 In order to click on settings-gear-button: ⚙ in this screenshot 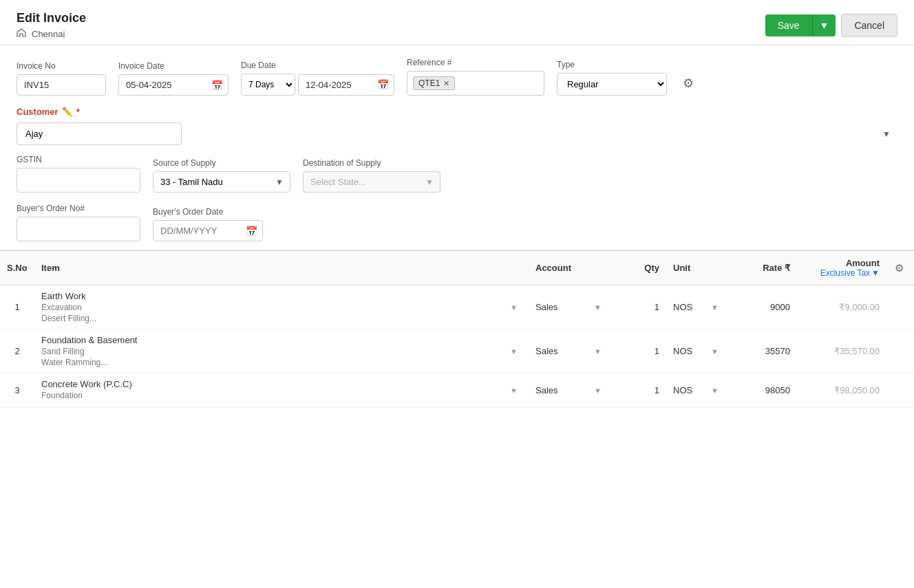, I will do `click(688, 83)`.